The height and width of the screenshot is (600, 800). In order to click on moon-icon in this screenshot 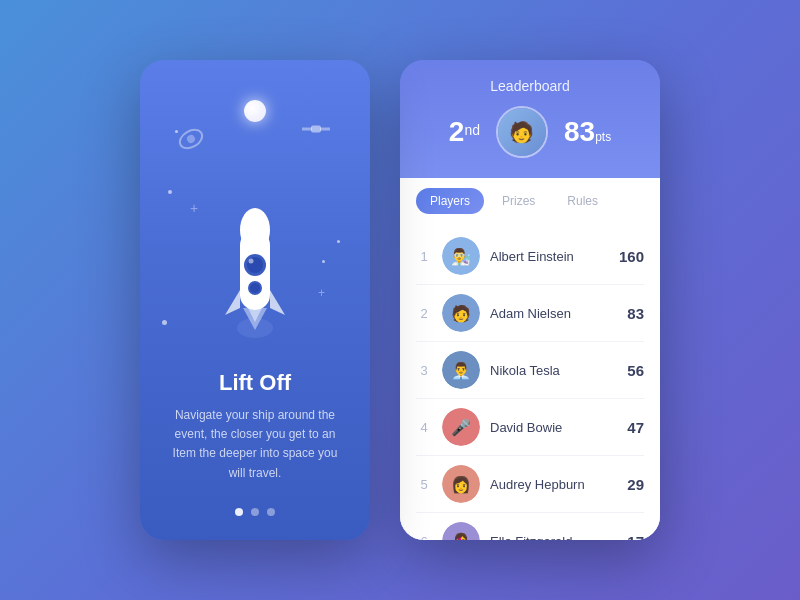, I will do `click(255, 111)`.